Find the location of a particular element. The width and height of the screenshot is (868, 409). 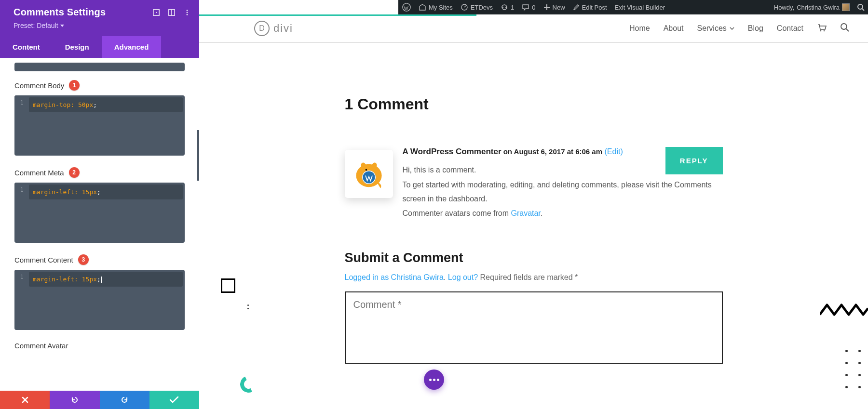

cancel-button is located at coordinates (25, 400).